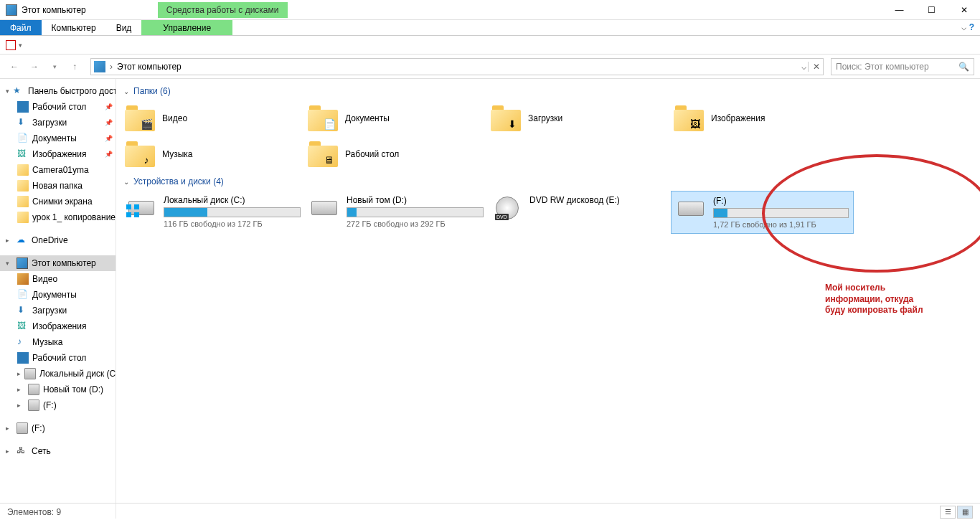 The height and width of the screenshot is (520, 980). Describe the element at coordinates (548, 91) in the screenshot. I see `group-folders-header: ⌄ Папки (6)` at that location.